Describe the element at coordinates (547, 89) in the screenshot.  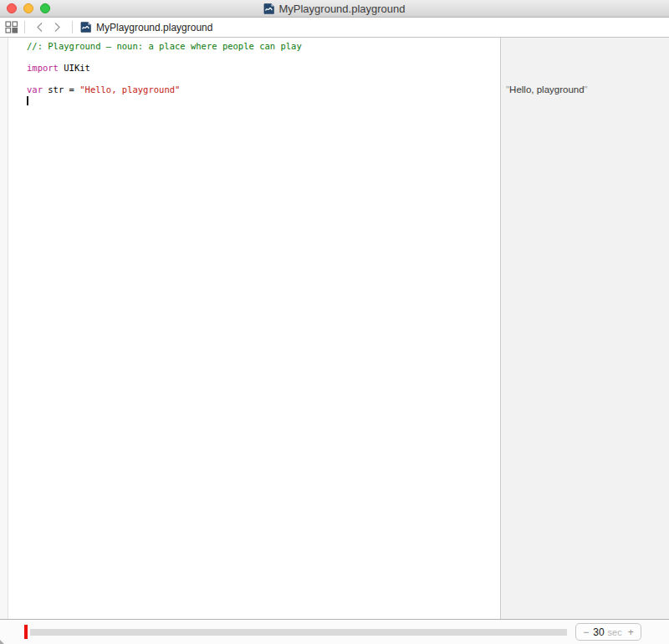
I see `result-value: "Hello, playground"` at that location.